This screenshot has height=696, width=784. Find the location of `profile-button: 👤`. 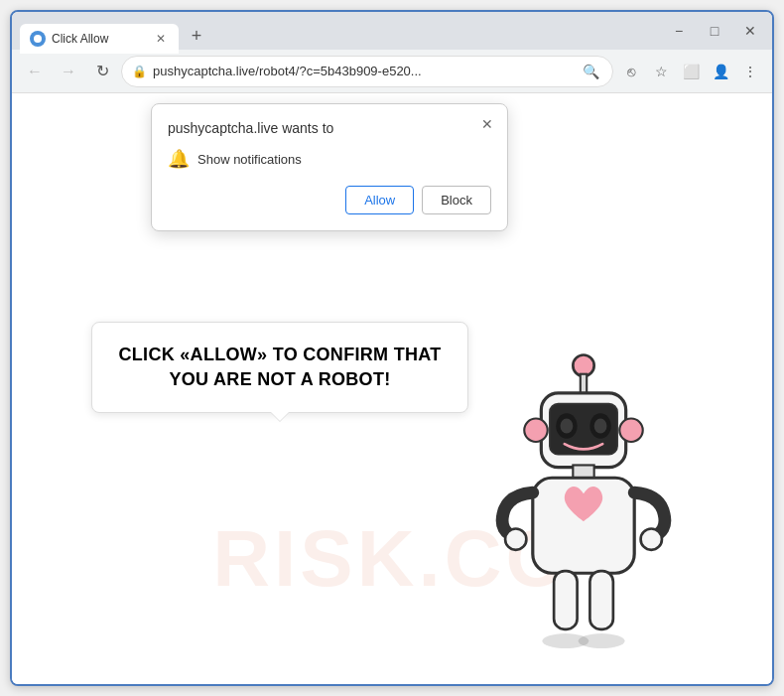

profile-button: 👤 is located at coordinates (720, 71).